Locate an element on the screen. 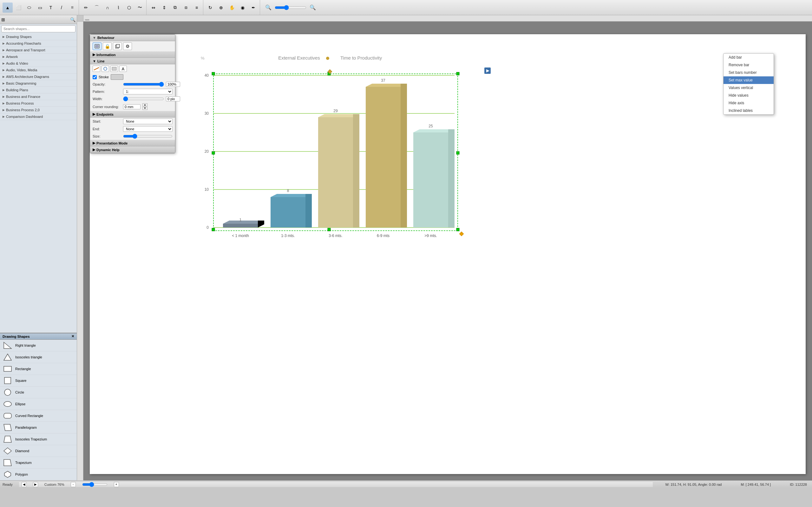  start-select: None Arrow Circle is located at coordinates (148, 121).